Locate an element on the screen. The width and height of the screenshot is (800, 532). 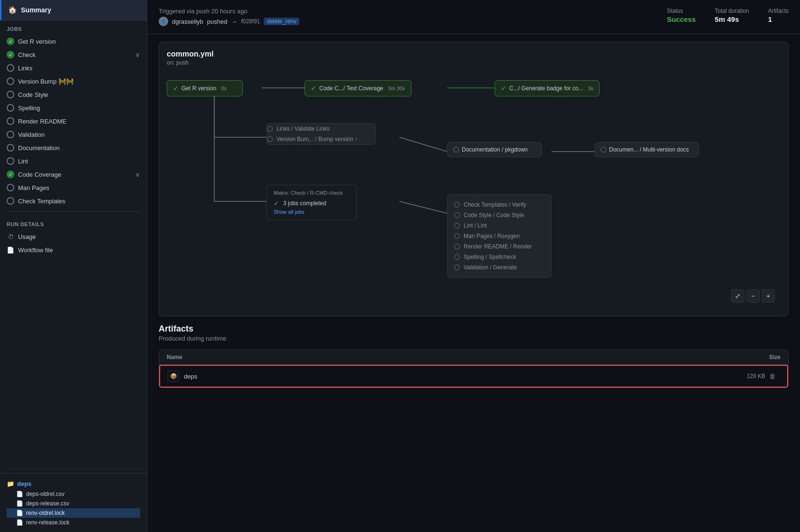
sidebar-run-item-usage: ⏱ Usage is located at coordinates (73, 237).